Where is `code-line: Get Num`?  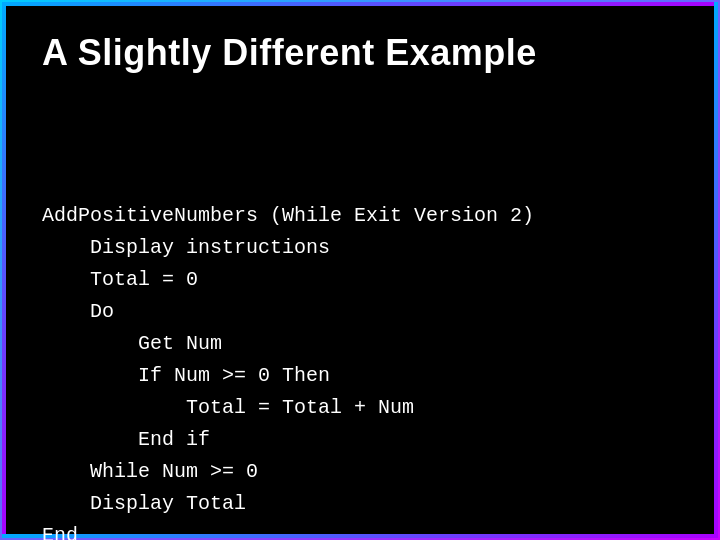
code-line: Get Num is located at coordinates (355, 344).